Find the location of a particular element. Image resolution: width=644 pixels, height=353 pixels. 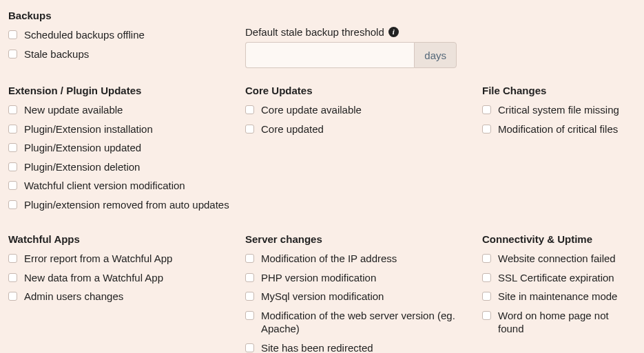

checkbox-row: Modification of the IP address is located at coordinates (361, 259).